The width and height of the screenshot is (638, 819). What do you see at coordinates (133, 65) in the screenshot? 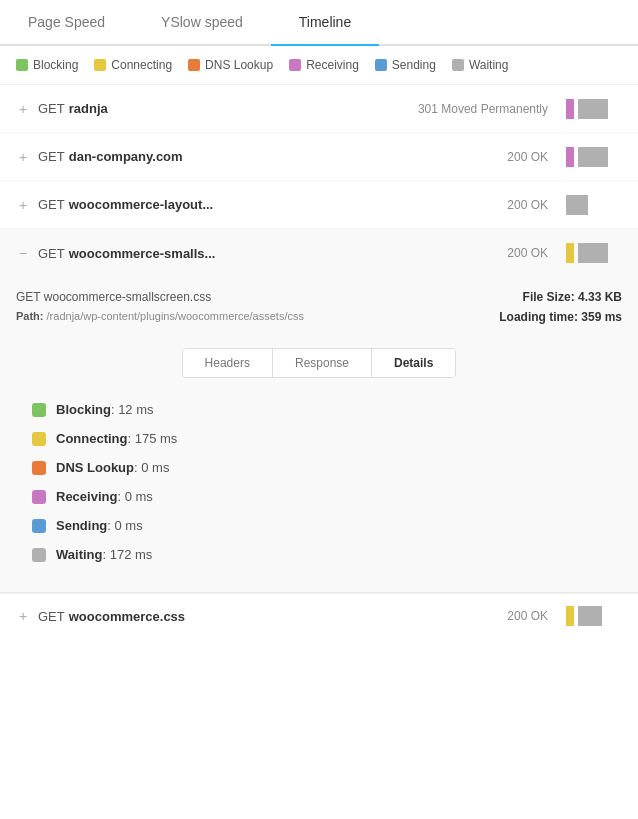
I see `legend-connecting: Connecting` at bounding box center [133, 65].